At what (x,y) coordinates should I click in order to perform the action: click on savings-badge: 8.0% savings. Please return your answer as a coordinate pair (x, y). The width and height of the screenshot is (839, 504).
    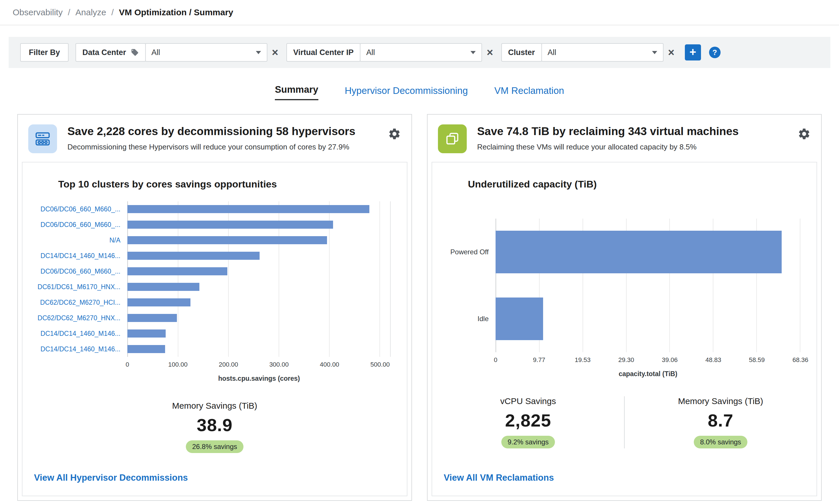
    Looking at the image, I should click on (721, 442).